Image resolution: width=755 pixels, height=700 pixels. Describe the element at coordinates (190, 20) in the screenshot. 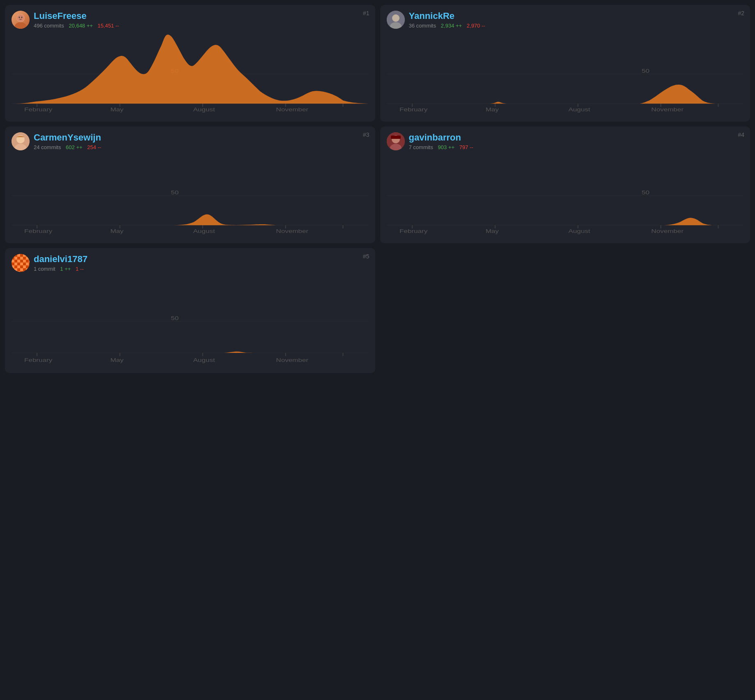

I see `card-header-1: LuiseFreese 496 commits 20,648 ++ 15,451…` at that location.